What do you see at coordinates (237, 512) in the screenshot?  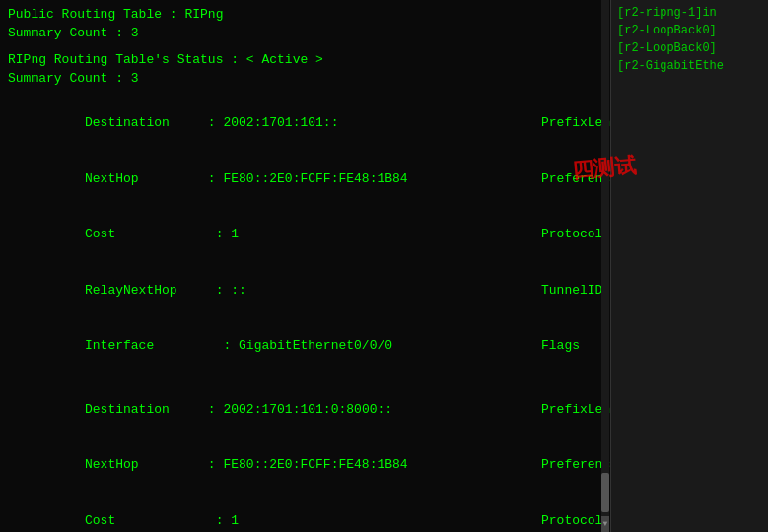 I see `route2-cost: Cost : 1` at bounding box center [237, 512].